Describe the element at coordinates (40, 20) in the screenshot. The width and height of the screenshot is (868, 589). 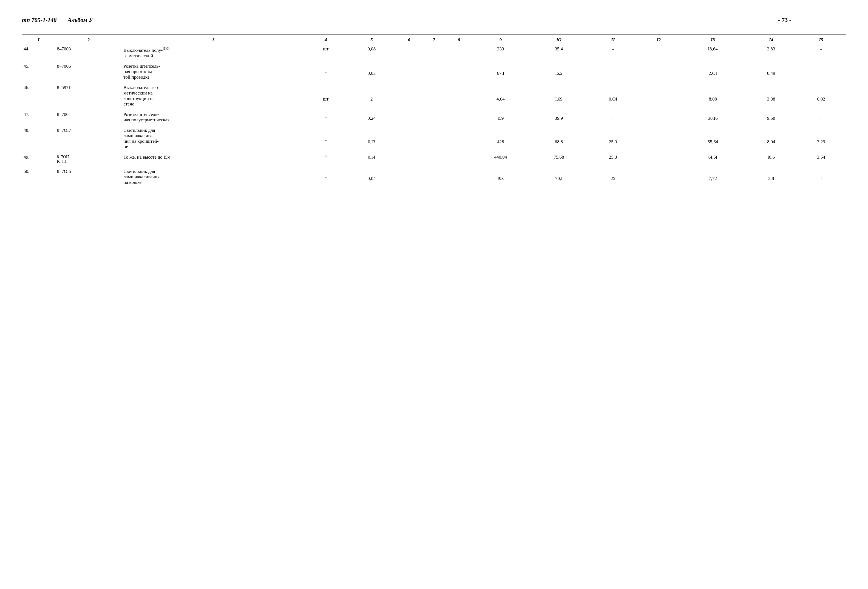
I see `doc-ref: тп 705-1-148` at that location.